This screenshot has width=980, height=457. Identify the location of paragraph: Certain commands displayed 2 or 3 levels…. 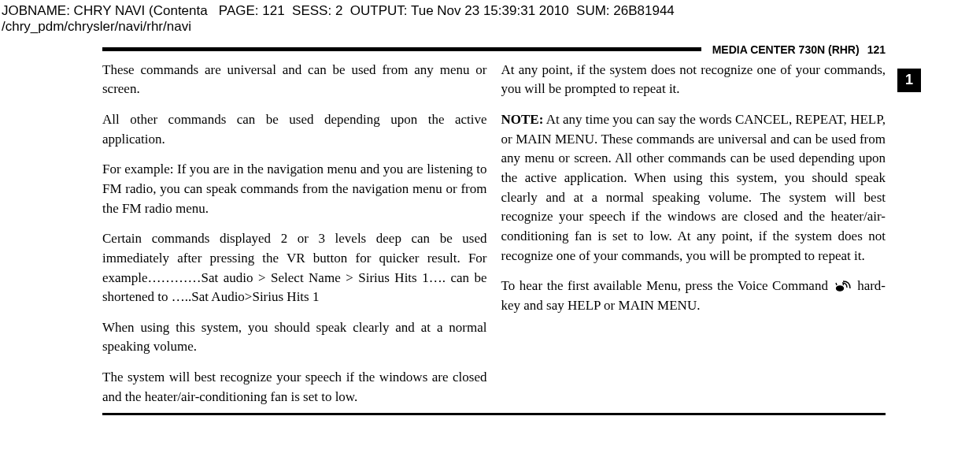
(294, 268).